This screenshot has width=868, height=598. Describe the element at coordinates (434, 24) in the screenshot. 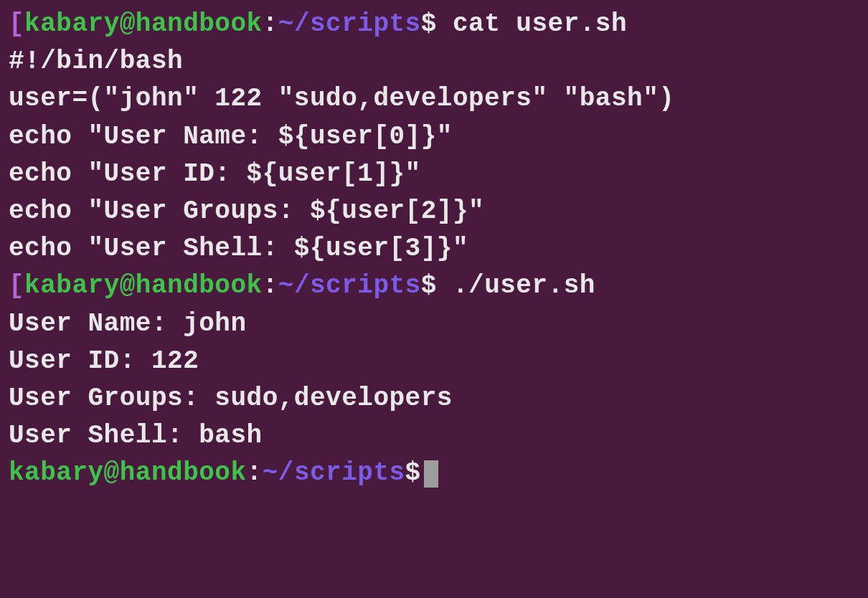

I see `prompt-line-1: [kabary@handbook:~/scripts$ cat user.sh` at that location.